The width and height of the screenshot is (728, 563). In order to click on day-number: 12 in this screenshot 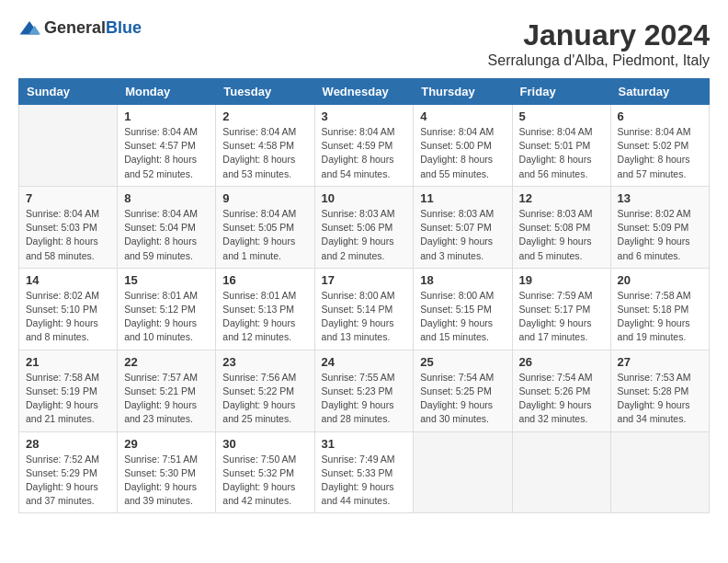, I will do `click(562, 199)`.